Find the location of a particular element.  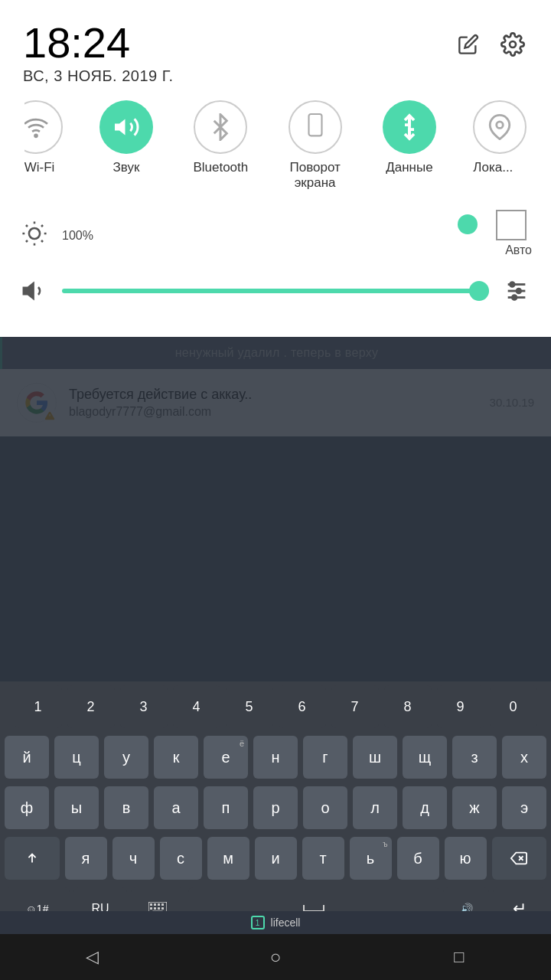

key-п: п is located at coordinates (226, 808).